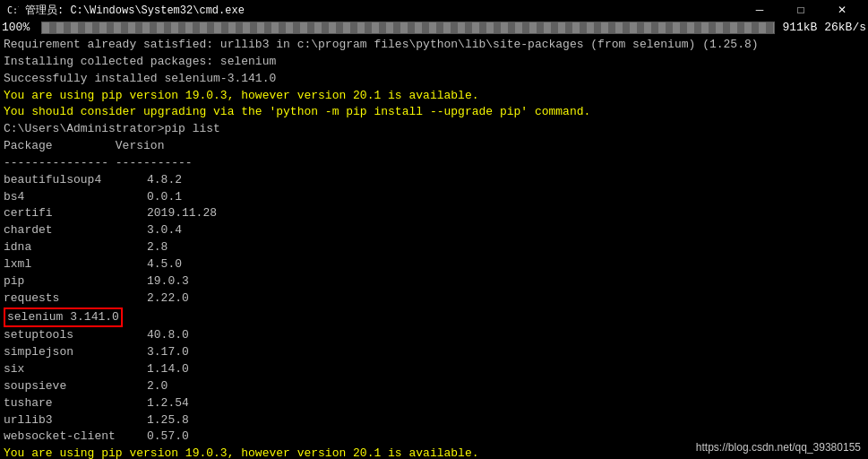 The height and width of the screenshot is (459, 868). What do you see at coordinates (434, 27) in the screenshot?
I see `progress-bar-area: 100% 911kB 26kB/s` at bounding box center [434, 27].